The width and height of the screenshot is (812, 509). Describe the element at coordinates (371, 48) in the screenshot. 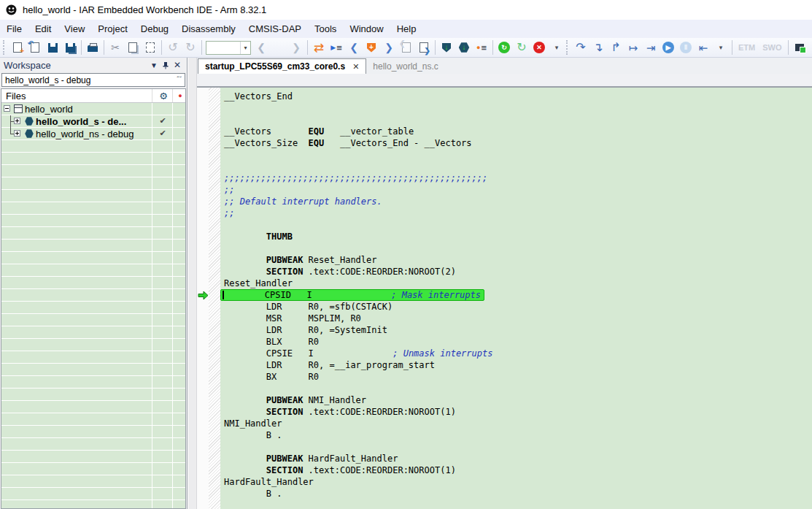

I see `toggle-bookmark-icon: +` at that location.